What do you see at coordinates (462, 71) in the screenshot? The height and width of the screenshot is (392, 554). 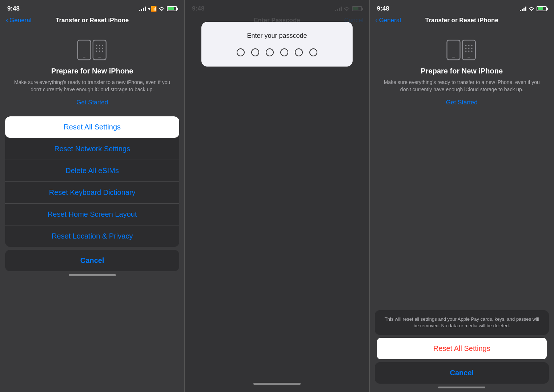 I see `prepare-section-3: Prepare for New iPhone Make sure everyth…` at bounding box center [462, 71].